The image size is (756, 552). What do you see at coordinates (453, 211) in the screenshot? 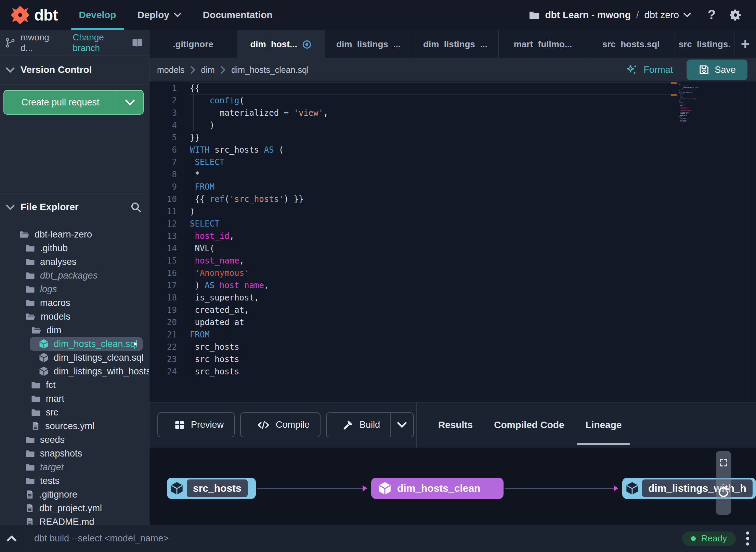
I see `code-line-11: 11)` at bounding box center [453, 211].